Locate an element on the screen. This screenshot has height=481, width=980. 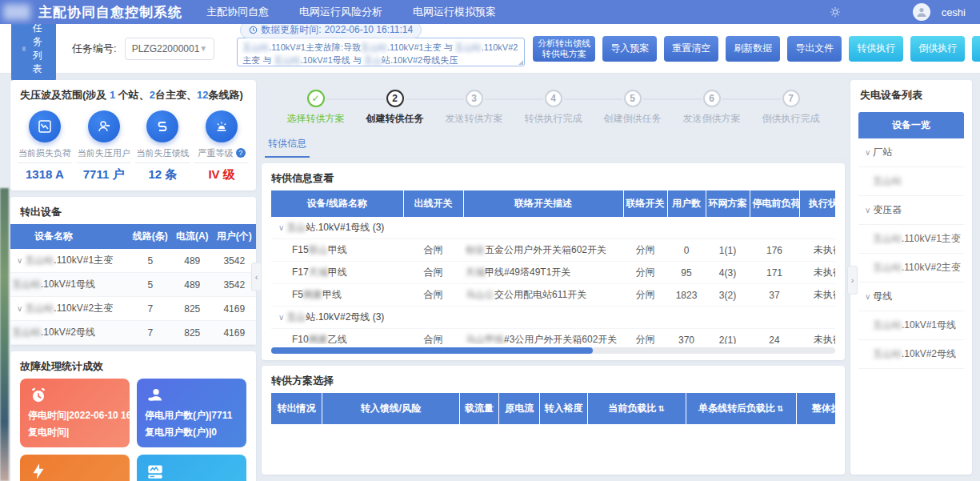
step-2: 2 创建转供任务 is located at coordinates (395, 107).